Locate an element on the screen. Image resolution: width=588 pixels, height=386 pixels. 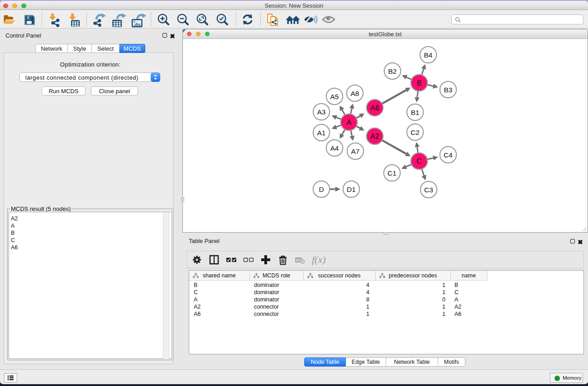
svg-text: A7 is located at coordinates (356, 151).